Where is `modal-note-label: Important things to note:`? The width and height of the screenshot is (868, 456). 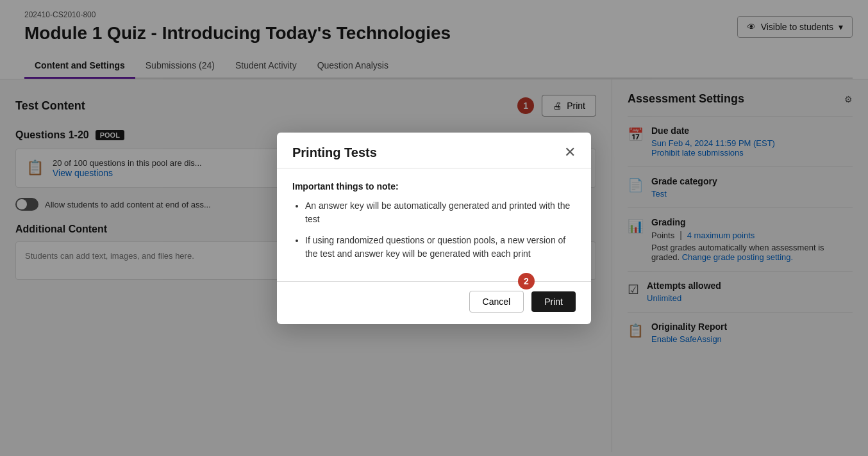 modal-note-label: Important things to note: is located at coordinates (434, 186).